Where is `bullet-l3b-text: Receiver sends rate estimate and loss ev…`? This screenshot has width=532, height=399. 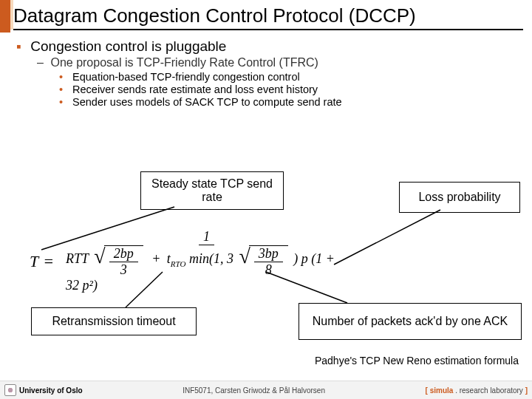
bullet-l3b-text: Receiver sends rate estimate and loss ev… is located at coordinates (195, 89).